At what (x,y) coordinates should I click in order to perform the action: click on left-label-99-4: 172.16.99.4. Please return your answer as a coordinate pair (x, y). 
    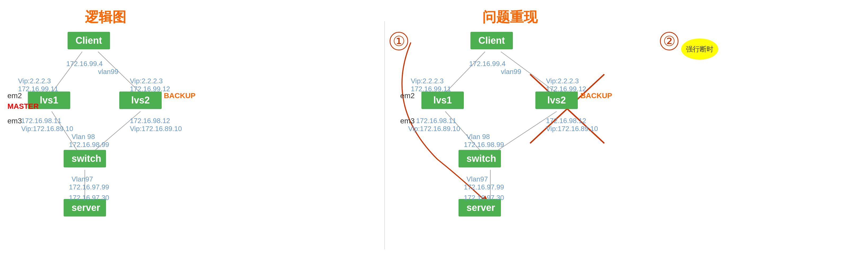
    Looking at the image, I should click on (84, 64).